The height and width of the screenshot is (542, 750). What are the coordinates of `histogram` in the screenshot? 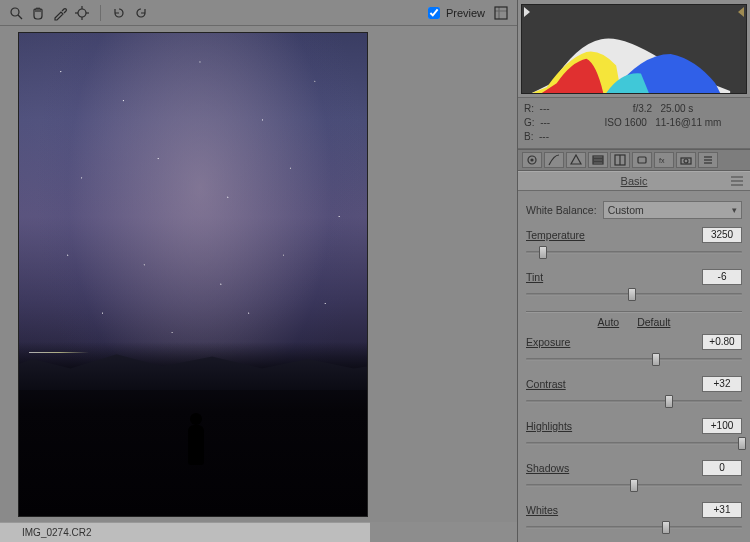 It's located at (634, 49).